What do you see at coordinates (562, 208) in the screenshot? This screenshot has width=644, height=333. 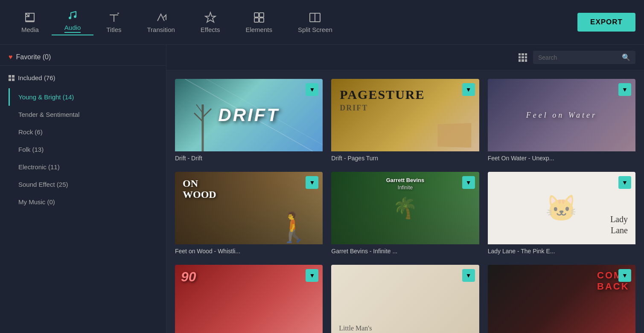 I see `media-thumb-lady: 🐱 Lady Lane ▼` at bounding box center [562, 208].